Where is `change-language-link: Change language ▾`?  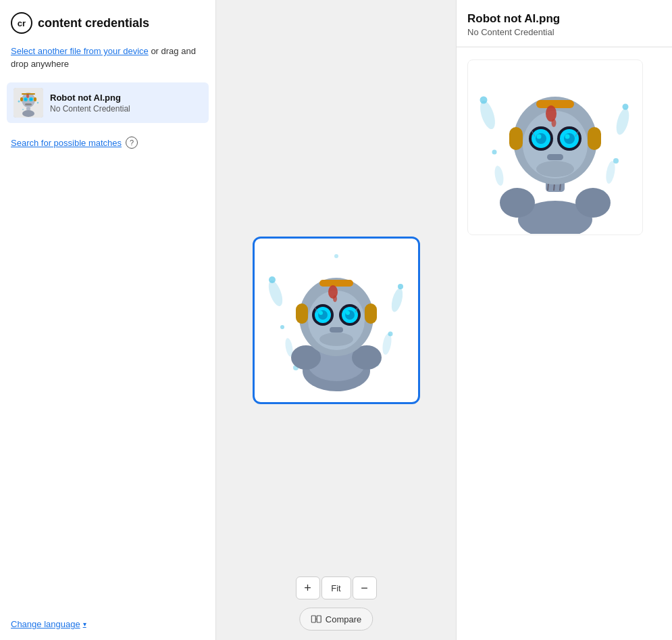 change-language-link: Change language ▾ is located at coordinates (49, 624).